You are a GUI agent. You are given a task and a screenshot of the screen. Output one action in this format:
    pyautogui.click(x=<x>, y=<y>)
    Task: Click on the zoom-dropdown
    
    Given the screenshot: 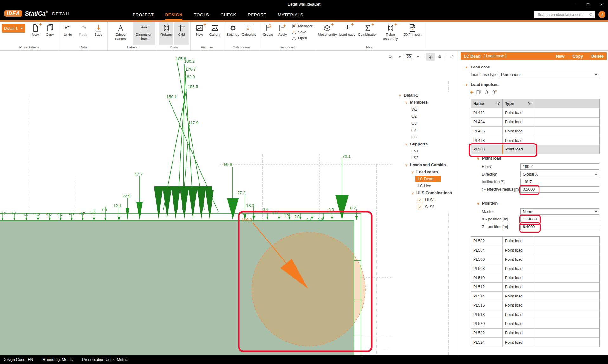 What is the action you would take?
    pyautogui.click(x=400, y=57)
    